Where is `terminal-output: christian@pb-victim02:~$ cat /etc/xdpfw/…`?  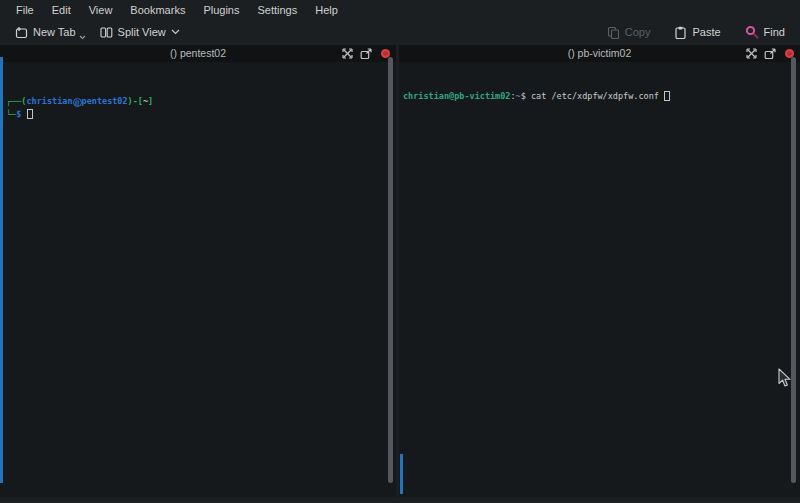
terminal-output: christian@pb-victim02:~$ cat /etc/xdpfw/… is located at coordinates (596, 96).